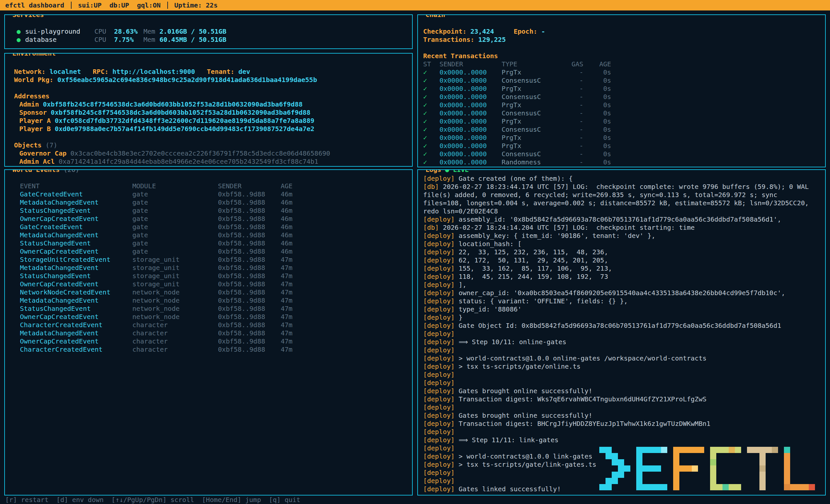  Describe the element at coordinates (76, 292) in the screenshot. I see `event-name: NetworkNodeCreatedEvent` at that location.